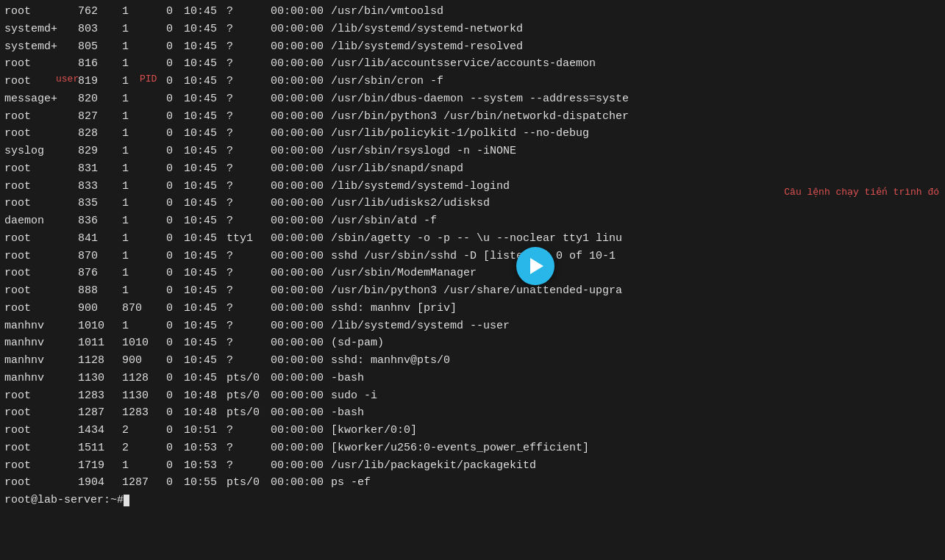 The width and height of the screenshot is (945, 560). I want to click on col-cmd: /usr/lib/snapd/snapd, so click(635, 169).